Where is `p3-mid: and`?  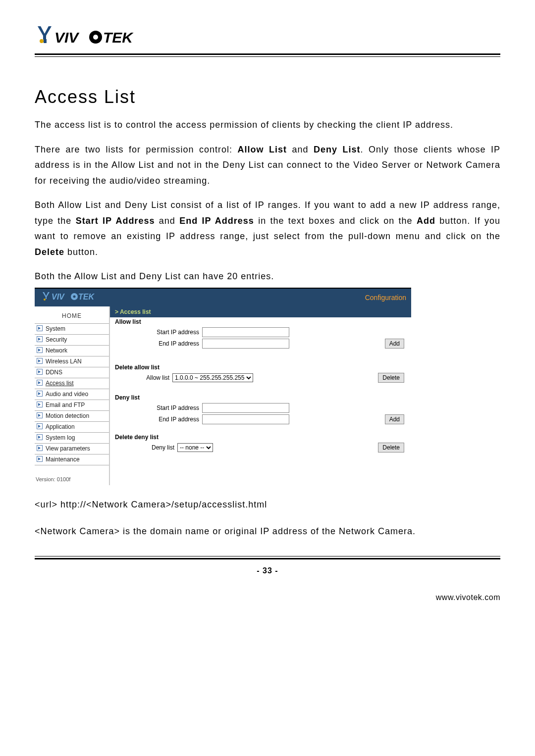 p3-mid: and is located at coordinates (167, 221).